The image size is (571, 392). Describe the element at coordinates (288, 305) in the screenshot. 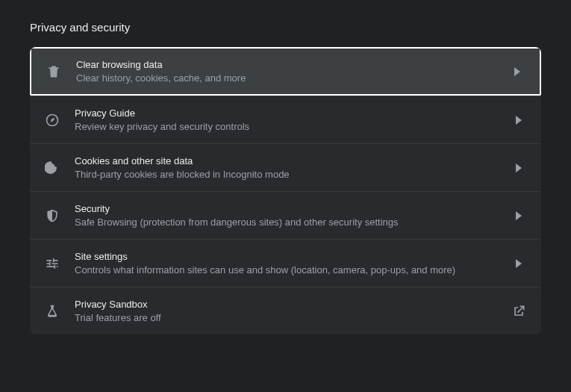

I see `row-title: Privacy Sandbox` at that location.